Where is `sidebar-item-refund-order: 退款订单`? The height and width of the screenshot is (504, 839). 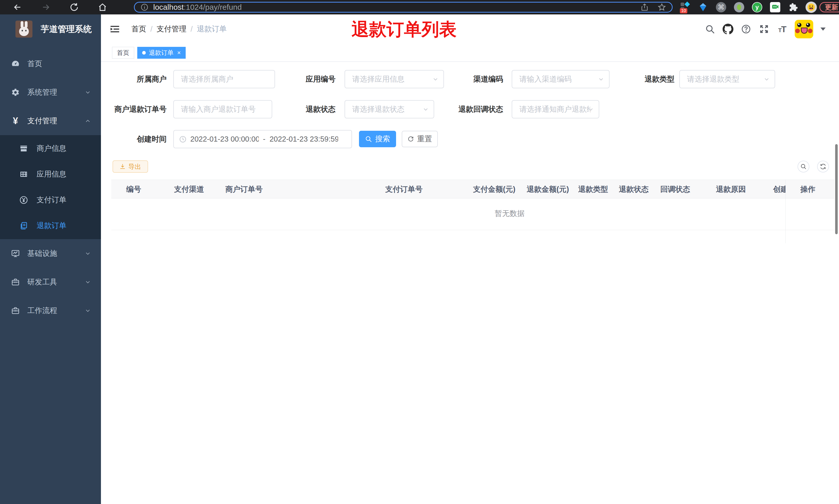
sidebar-item-refund-order: 退款订单 is located at coordinates (50, 226).